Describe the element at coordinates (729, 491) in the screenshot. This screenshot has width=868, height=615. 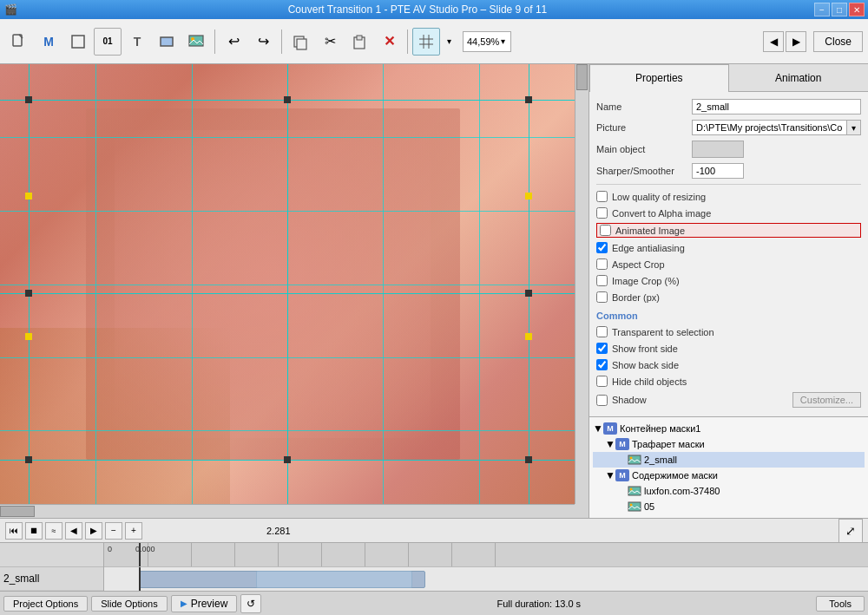
I see `tree-item-luxfon: luxfon.com-37480` at that location.